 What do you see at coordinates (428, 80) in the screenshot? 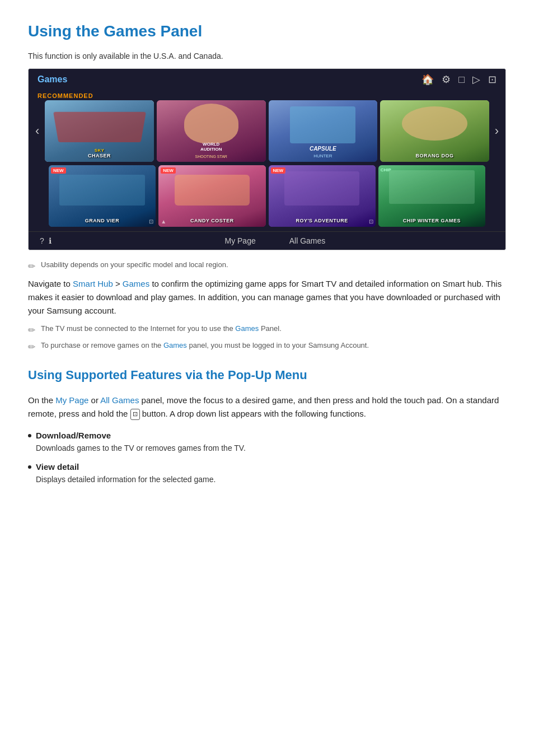
I see `panel-icon-home: 🏠` at bounding box center [428, 80].